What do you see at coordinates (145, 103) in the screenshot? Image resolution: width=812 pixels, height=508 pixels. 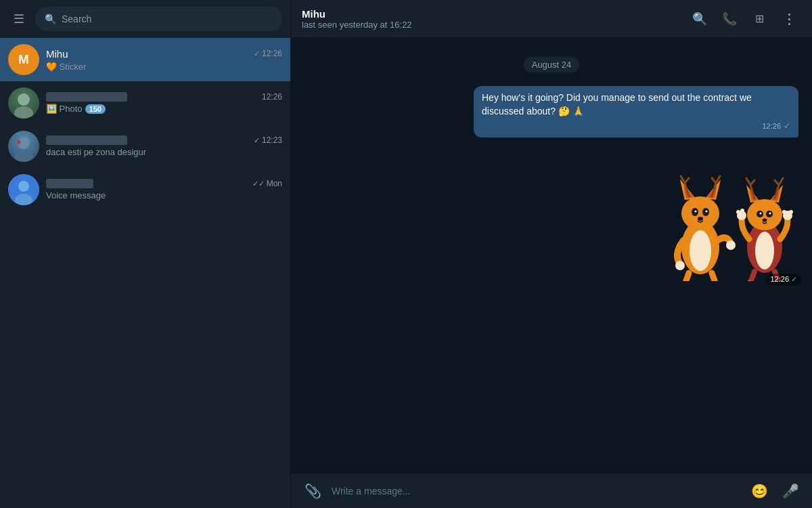 I see `chat-item-2: 12:26 🖼️ Photo 150` at bounding box center [145, 103].